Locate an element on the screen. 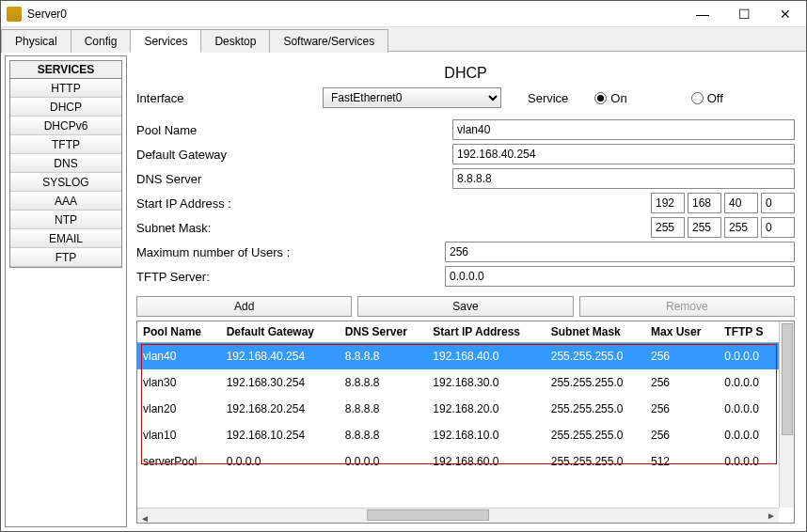  page-title: DHCP is located at coordinates (466, 73).